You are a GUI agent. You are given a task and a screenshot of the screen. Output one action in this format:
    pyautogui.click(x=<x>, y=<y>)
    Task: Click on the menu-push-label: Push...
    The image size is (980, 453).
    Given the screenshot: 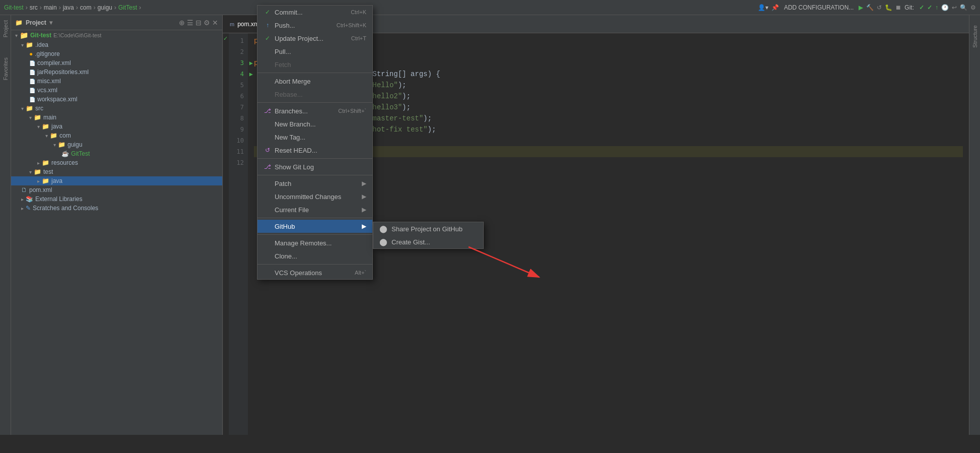 What is the action you would take?
    pyautogui.click(x=285, y=25)
    